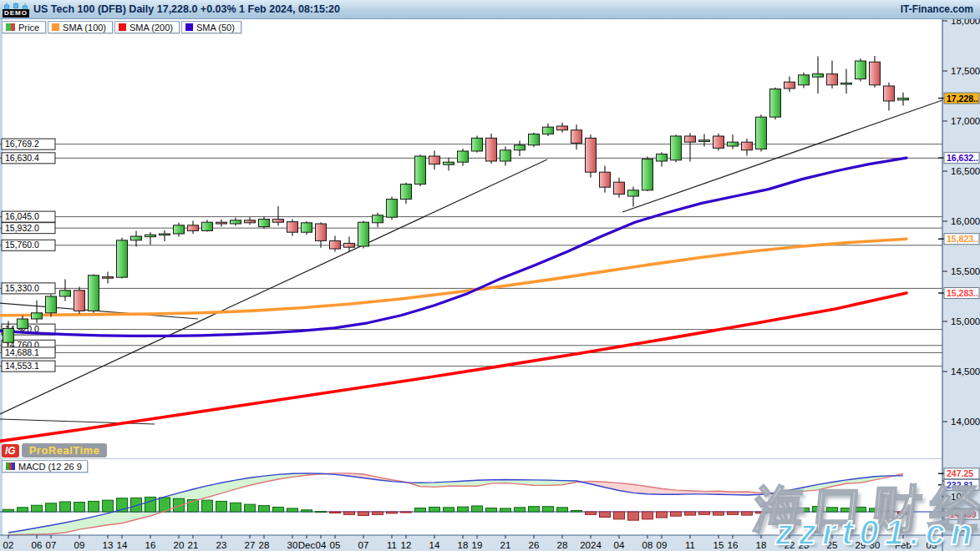 This screenshot has width=980, height=551. Describe the element at coordinates (55, 27) in the screenshot. I see `sma-color-icon` at that location.